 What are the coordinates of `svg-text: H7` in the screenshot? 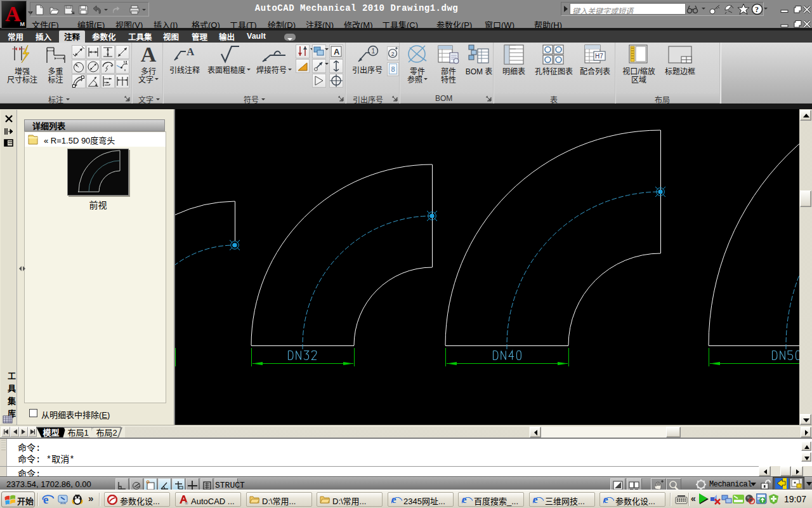 It's located at (599, 56).